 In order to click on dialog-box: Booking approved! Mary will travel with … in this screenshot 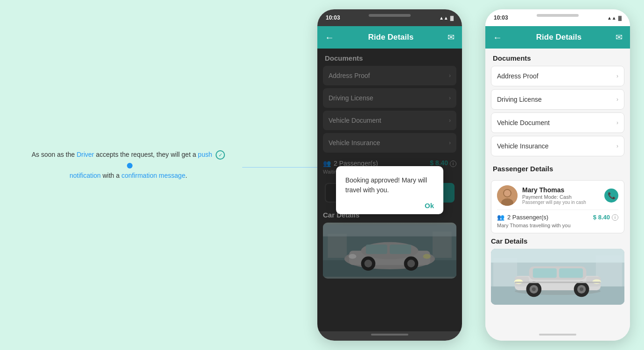, I will do `click(390, 190)`.